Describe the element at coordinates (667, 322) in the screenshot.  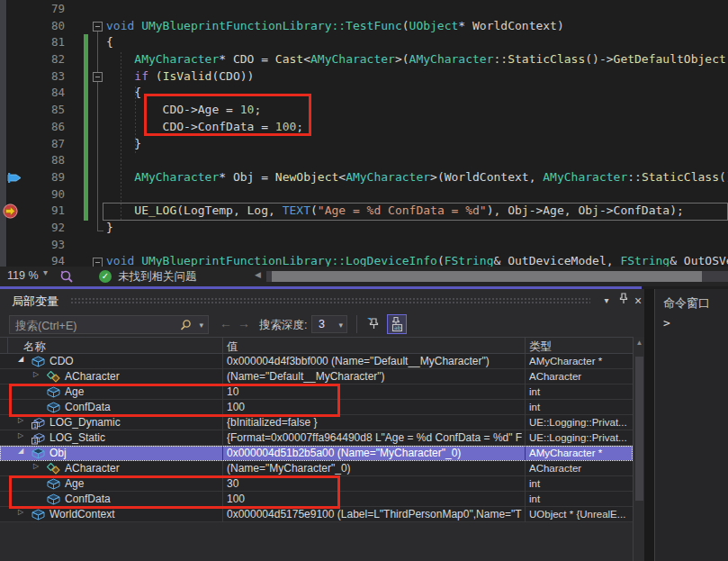
I see `command-prompt: >` at that location.